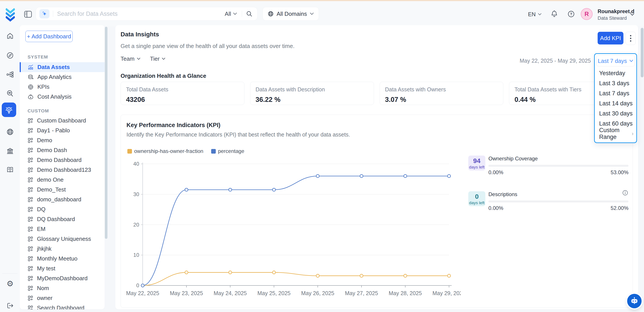  I want to click on sidebar-item-custom: EM, so click(62, 229).